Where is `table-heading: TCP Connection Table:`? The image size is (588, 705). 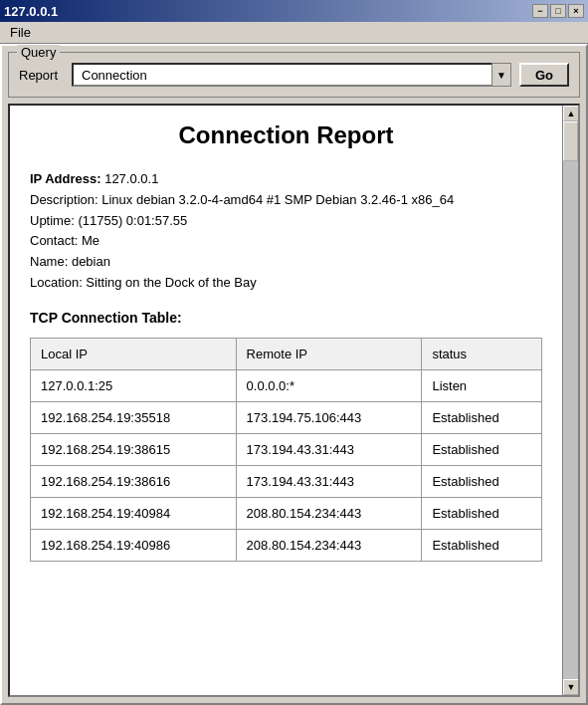 table-heading: TCP Connection Table: is located at coordinates (287, 318).